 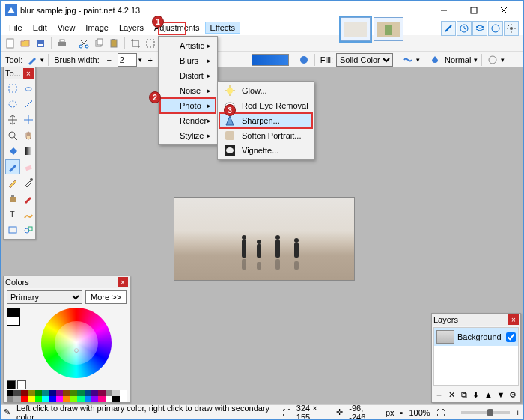 I want to click on colors-close-icon: ×, so click(x=123, y=282).